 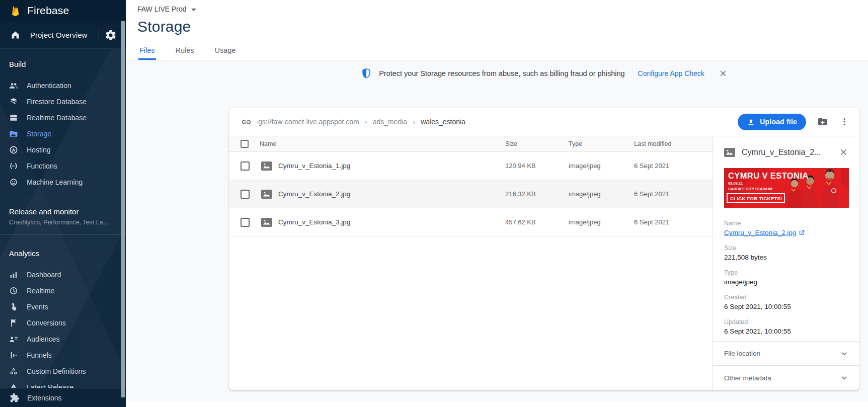 What do you see at coordinates (786, 188) in the screenshot?
I see `file-preview-image: CYMRU V ESTONIA 08.09.21 CARDIFF CITY ST…` at bounding box center [786, 188].